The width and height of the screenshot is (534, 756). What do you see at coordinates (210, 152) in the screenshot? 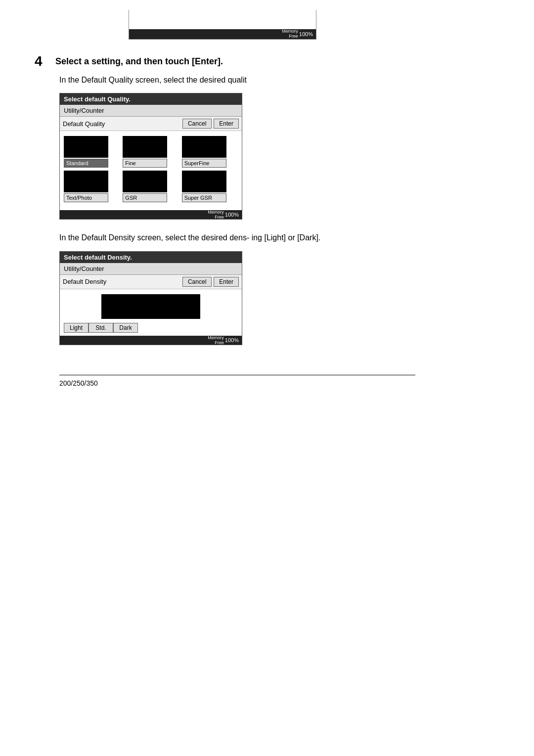
I see `quality-cell-superfine: SuperFine` at bounding box center [210, 152].